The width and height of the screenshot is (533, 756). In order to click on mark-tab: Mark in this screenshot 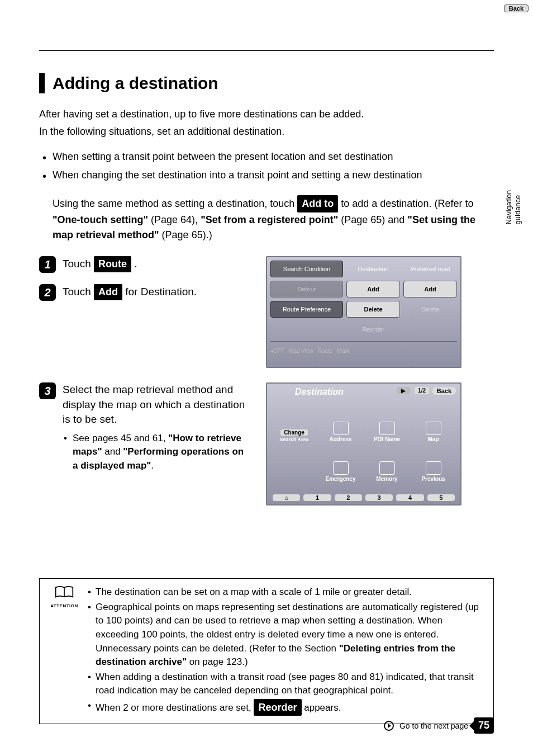, I will do `click(343, 351)`.